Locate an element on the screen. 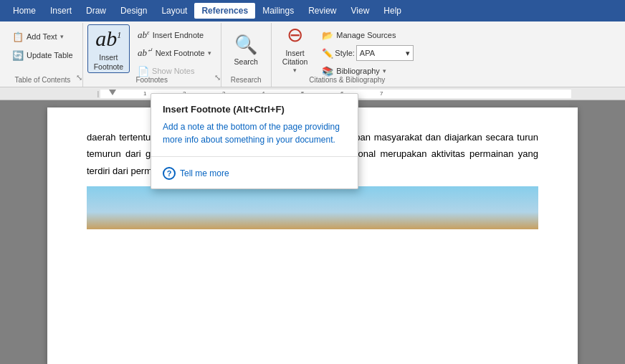 The image size is (625, 364). menu-draw: Draw is located at coordinates (96, 11).